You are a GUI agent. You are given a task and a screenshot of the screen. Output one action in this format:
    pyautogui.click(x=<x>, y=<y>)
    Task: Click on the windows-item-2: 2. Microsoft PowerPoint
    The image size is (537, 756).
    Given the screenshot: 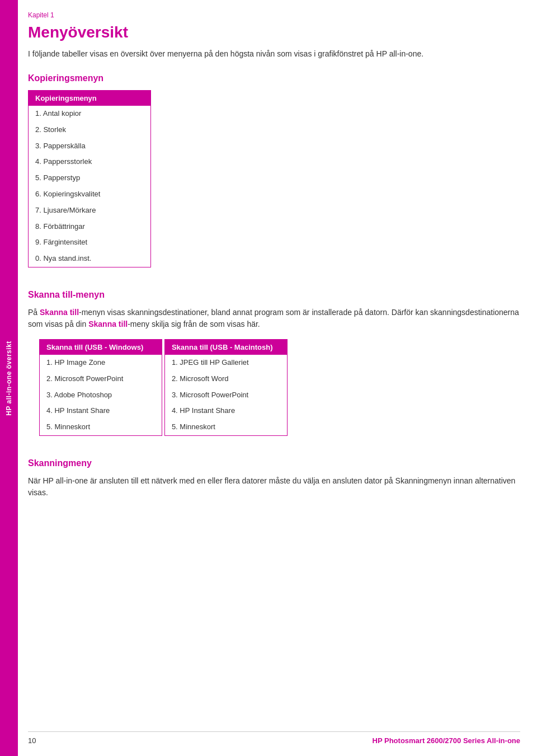 What is the action you would take?
    pyautogui.click(x=101, y=379)
    